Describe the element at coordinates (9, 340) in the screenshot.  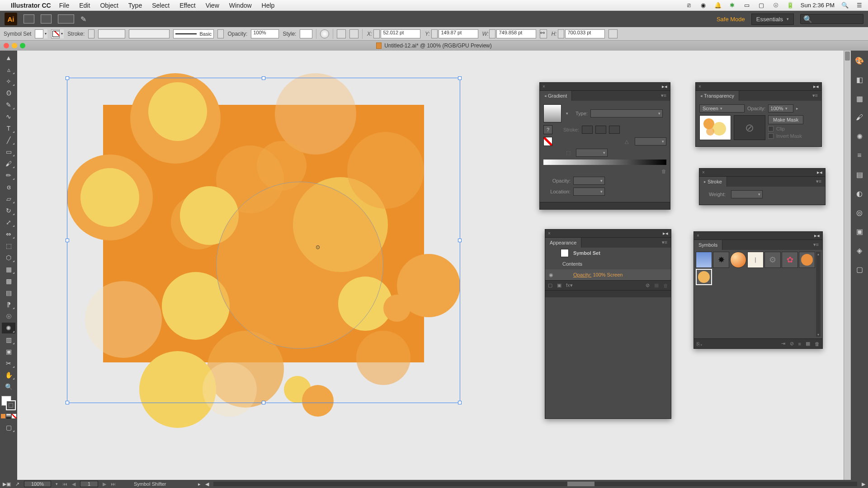
I see `column-graph-tool-icon: ▥` at that location.